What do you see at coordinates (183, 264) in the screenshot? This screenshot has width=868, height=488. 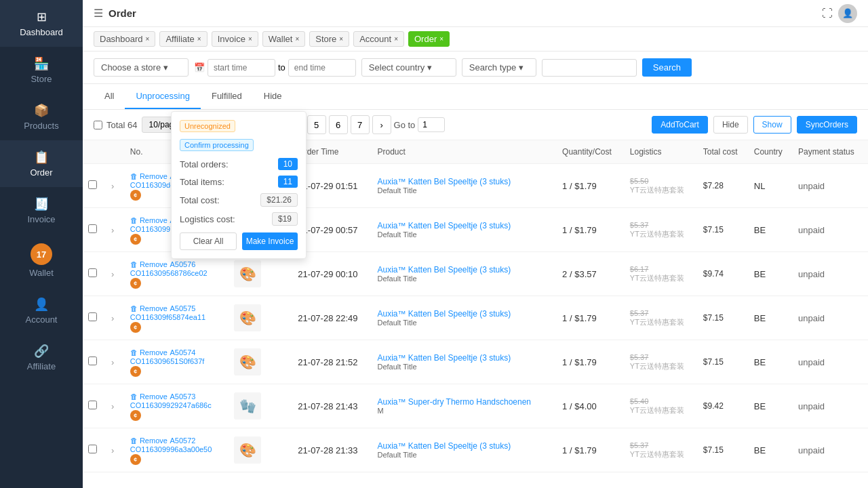 I see `order-num: A50576` at bounding box center [183, 264].